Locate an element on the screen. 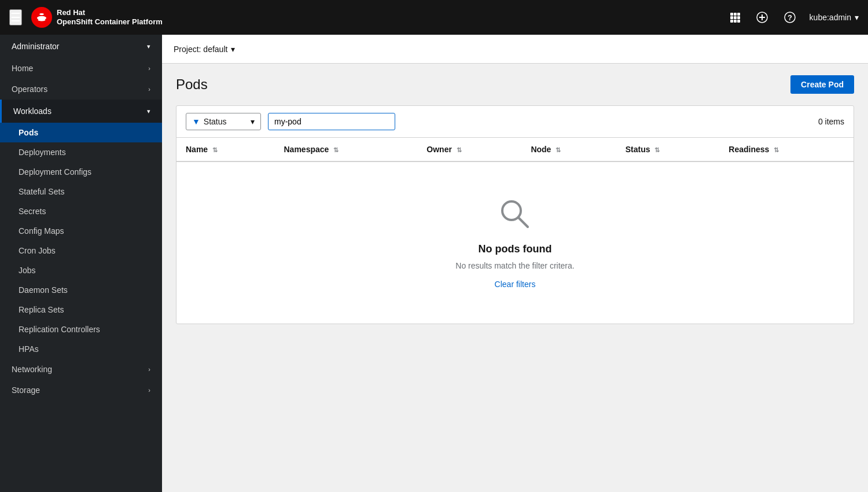 Image resolution: width=868 pixels, height=492 pixels. sidebar-replica-sets-label: Replica Sets is located at coordinates (42, 310).